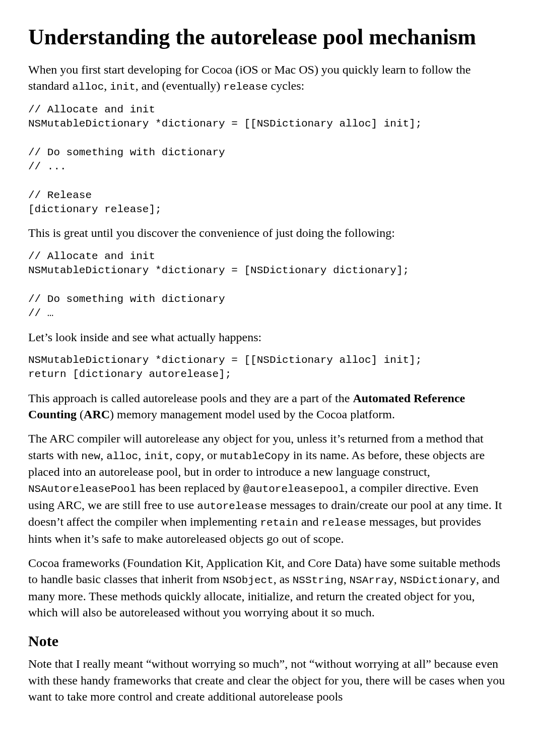  I want to click on paragraph-intro: When you first start developing for Coco…, so click(267, 78).